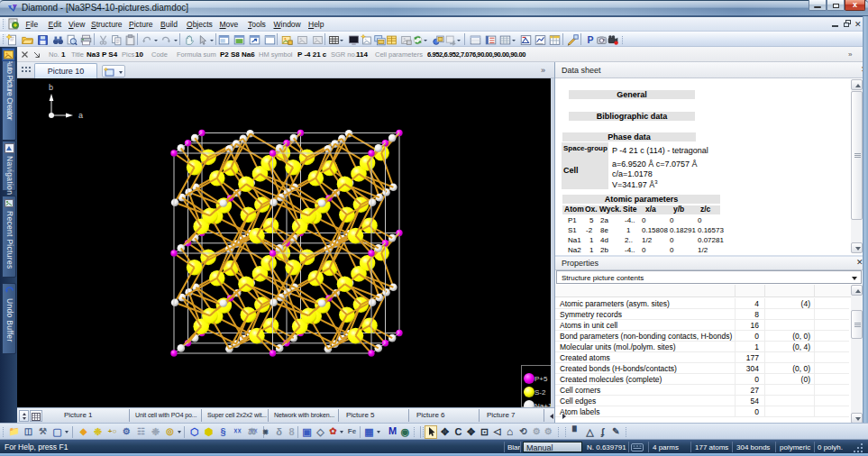  I want to click on svg-text: P+5, so click(541, 378).